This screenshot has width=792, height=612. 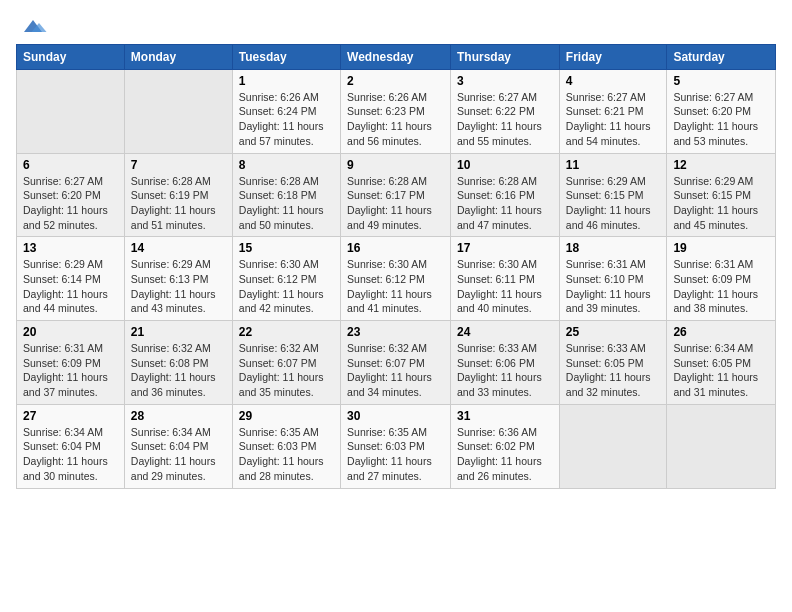 I want to click on calendar-cell: 30Sunrise: 6:35 AM Sunset: 6:03 PM Dayli…, so click(x=396, y=446).